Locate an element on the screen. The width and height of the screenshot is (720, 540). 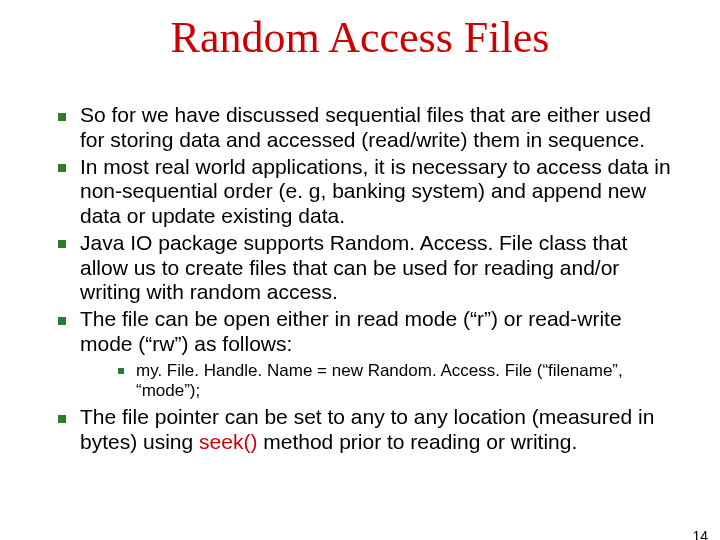
bullet-item: The file pointer can be set to any to an… is located at coordinates (360, 430).